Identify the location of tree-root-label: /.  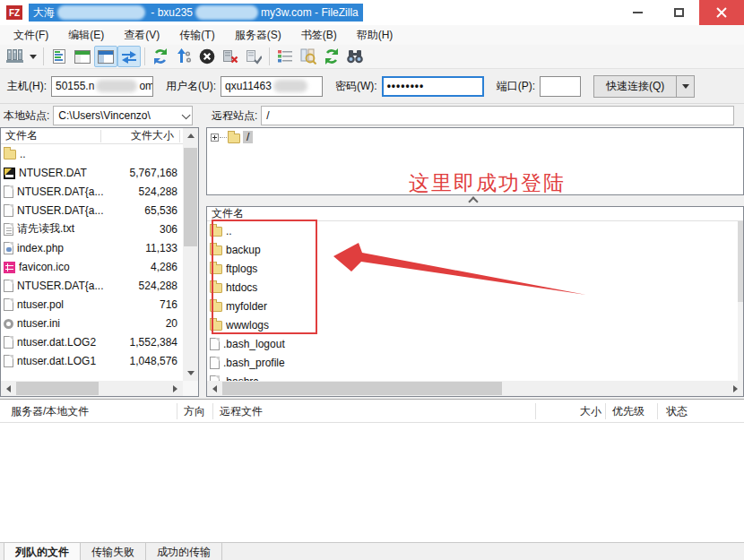
(247, 137).